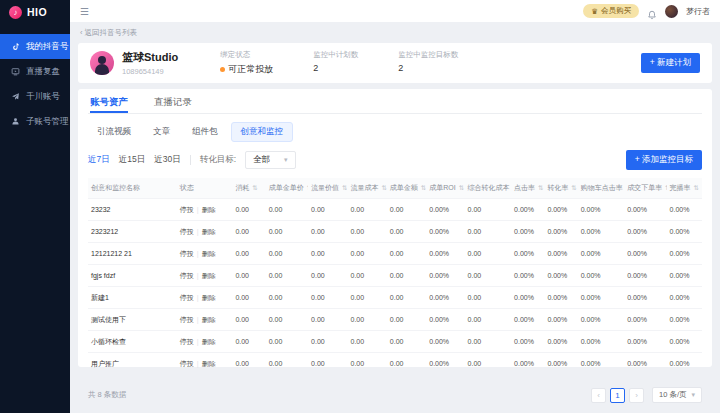 The height and width of the screenshot is (413, 720). I want to click on column-header: 综合转化成本 ⇅, so click(488, 188).